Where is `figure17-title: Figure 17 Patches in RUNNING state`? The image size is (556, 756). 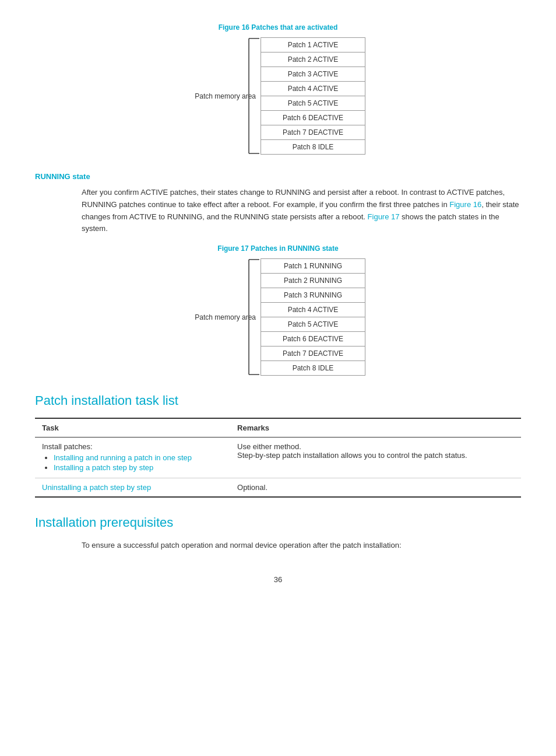 figure17-title: Figure 17 Patches in RUNNING state is located at coordinates (278, 249).